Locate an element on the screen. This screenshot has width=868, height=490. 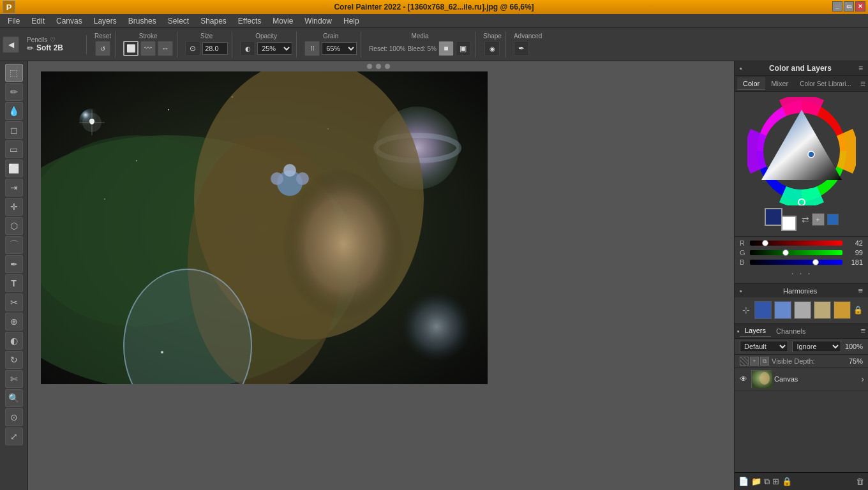
b-slider is located at coordinates (797, 262).